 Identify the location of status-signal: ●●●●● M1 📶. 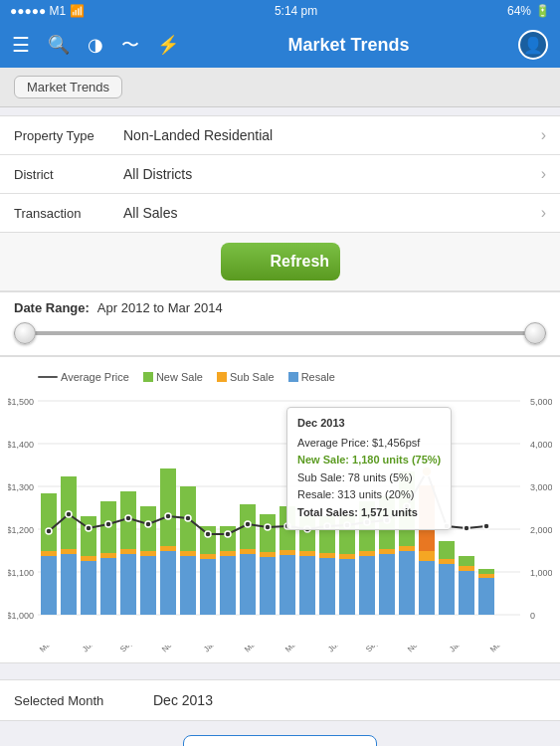
(48, 11).